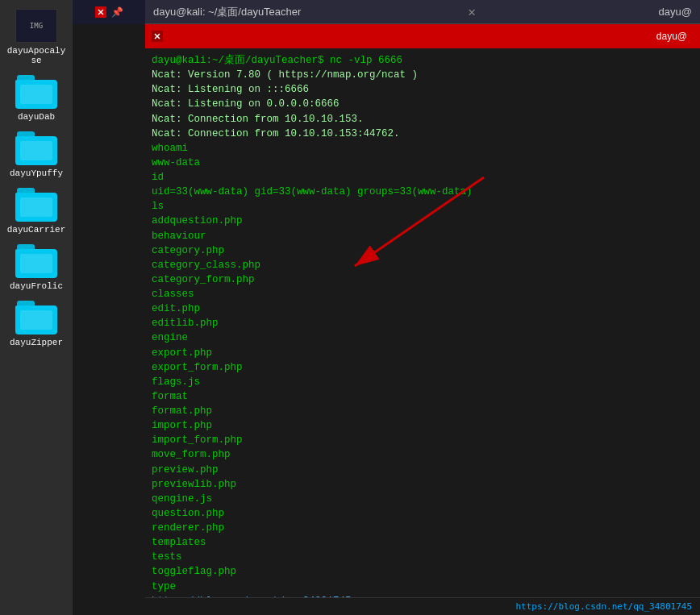 This screenshot has width=700, height=615. Describe the element at coordinates (37, 230) in the screenshot. I see `sidebar-label-4: dayuCarrier` at that location.